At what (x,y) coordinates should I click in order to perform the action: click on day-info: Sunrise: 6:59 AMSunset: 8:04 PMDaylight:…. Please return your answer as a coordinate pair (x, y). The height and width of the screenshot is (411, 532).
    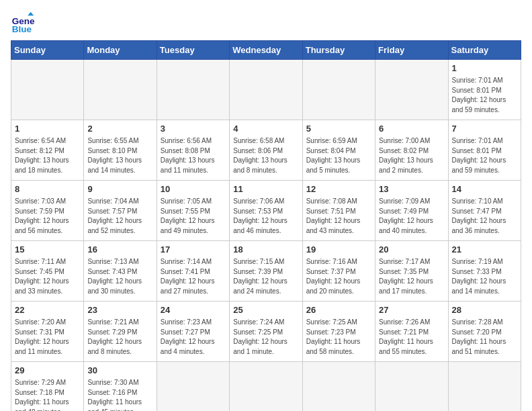
    Looking at the image, I should click on (339, 156).